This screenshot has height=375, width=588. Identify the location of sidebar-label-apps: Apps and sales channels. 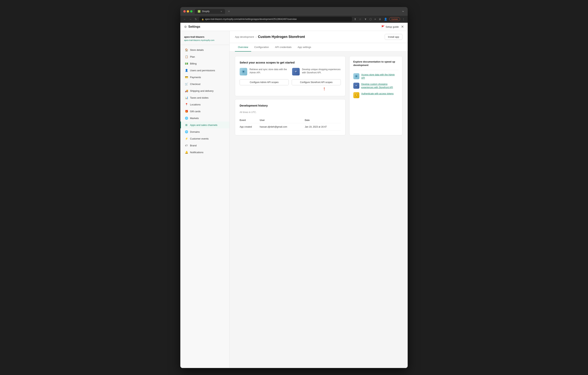
(204, 125).